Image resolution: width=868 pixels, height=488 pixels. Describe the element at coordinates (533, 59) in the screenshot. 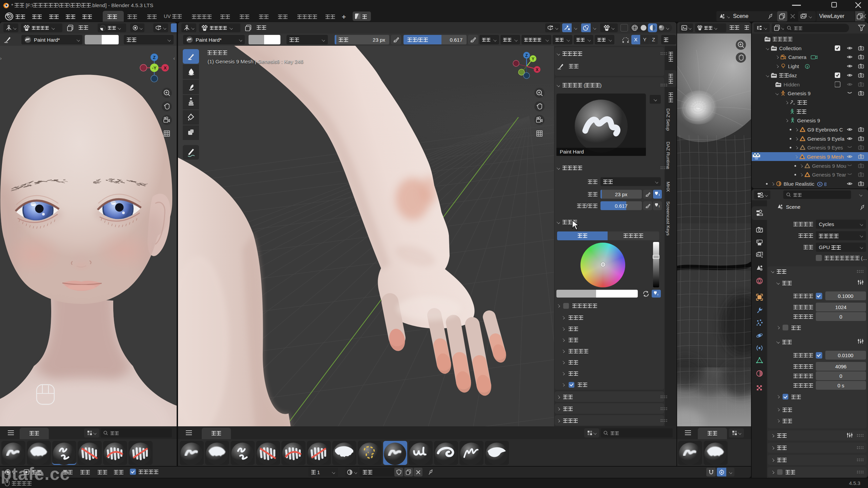

I see `svg-text: Y` at that location.